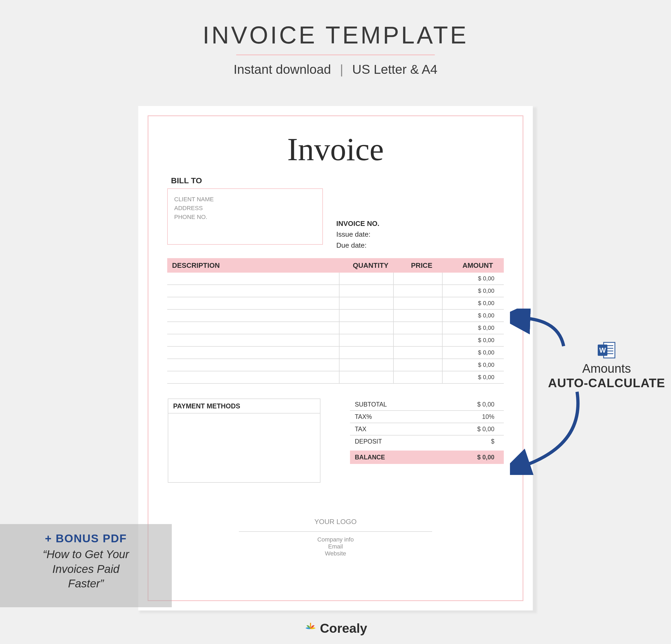 This screenshot has height=644, width=671. I want to click on footer-email: Email, so click(336, 547).